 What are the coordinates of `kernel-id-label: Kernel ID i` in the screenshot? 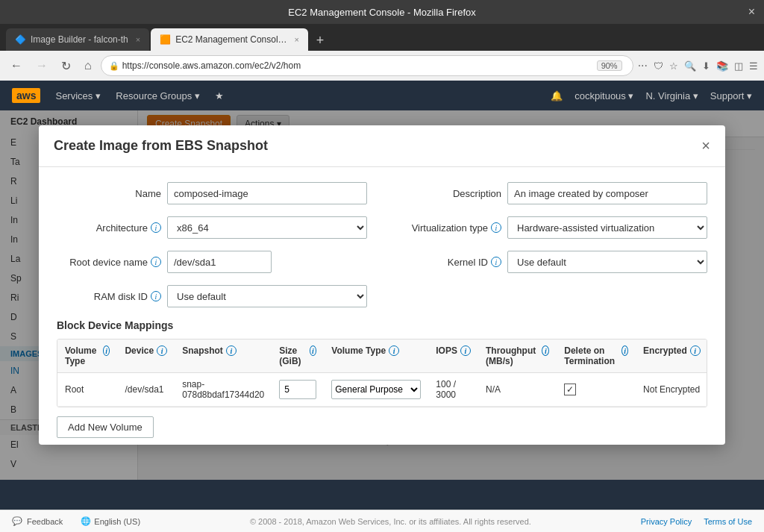 It's located at (449, 263).